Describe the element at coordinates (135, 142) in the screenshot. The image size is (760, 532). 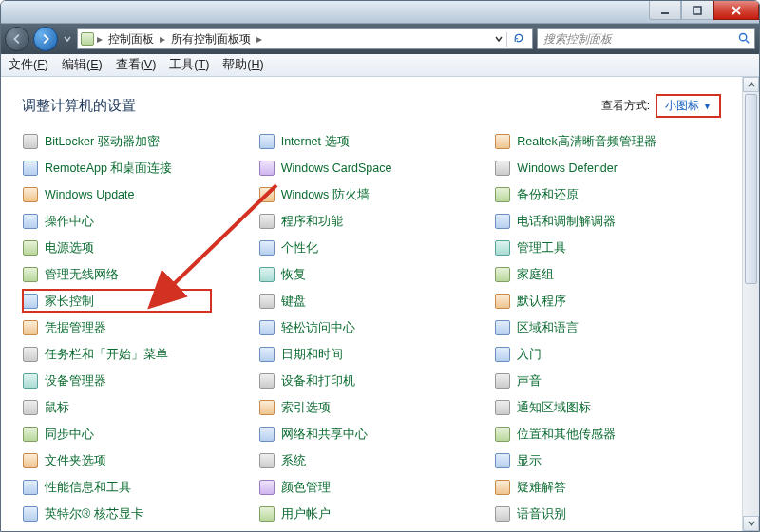
I see `control-panel-item: BitLocker 驱动器加密` at that location.